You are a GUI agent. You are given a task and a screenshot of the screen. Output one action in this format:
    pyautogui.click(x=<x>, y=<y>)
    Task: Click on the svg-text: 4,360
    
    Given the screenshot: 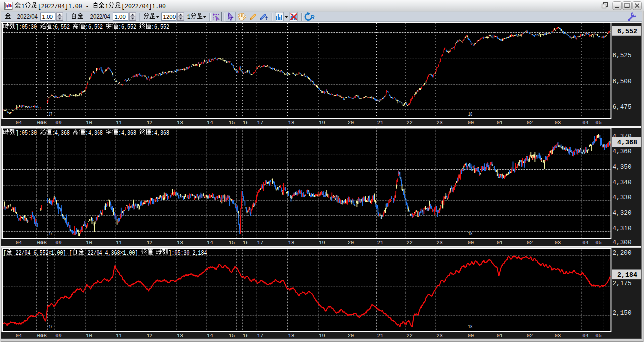 What is the action you would take?
    pyautogui.click(x=622, y=152)
    